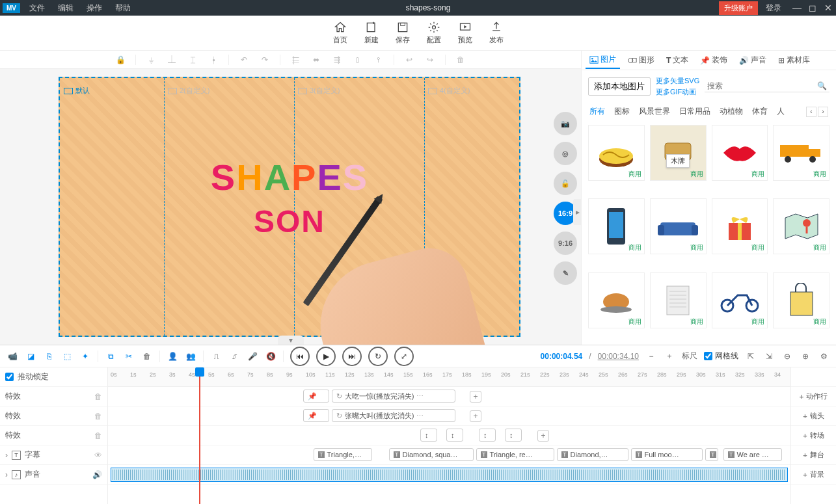 The image size is (836, 504). What do you see at coordinates (340, 33) in the screenshot?
I see `toolbar-home: 首页` at bounding box center [340, 33].